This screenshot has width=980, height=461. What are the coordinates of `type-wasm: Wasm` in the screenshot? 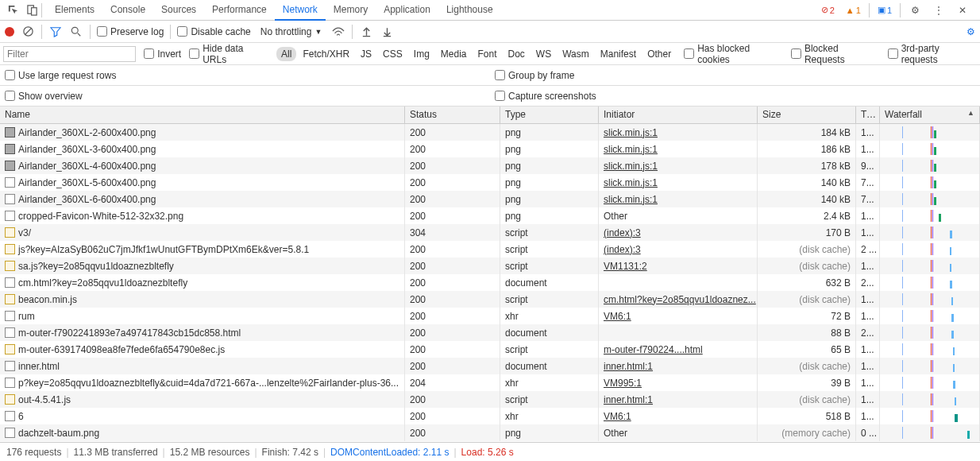 It's located at (576, 54).